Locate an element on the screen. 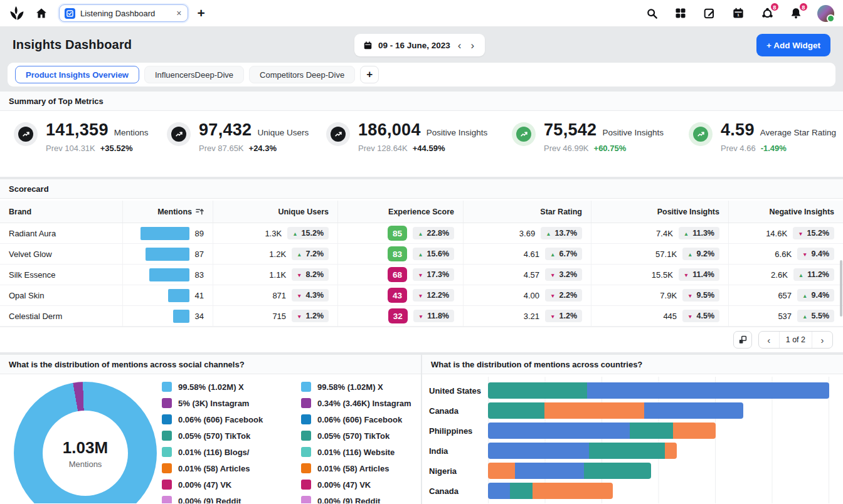 The width and height of the screenshot is (843, 504). compose-icon is located at coordinates (709, 13).